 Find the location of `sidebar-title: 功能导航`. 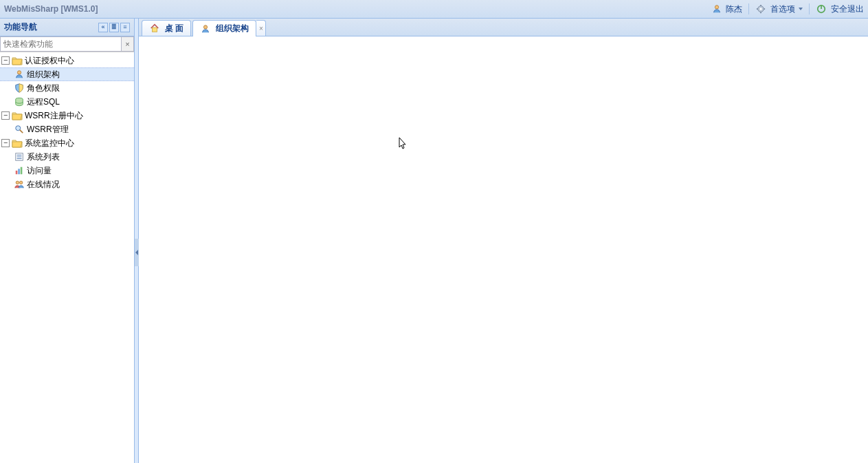

sidebar-title: 功能导航 is located at coordinates (51, 28).